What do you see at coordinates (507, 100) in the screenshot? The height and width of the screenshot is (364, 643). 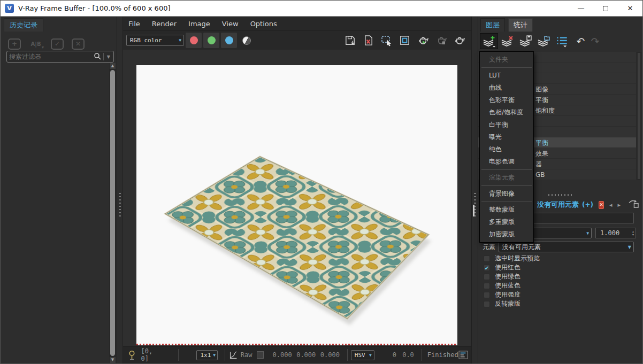 I see `menu-item-color-balance: 色彩平衡` at bounding box center [507, 100].